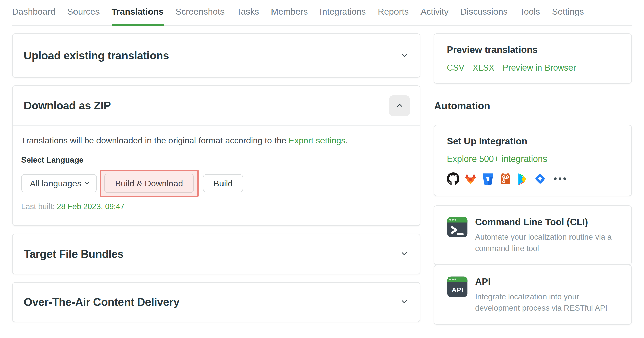 The height and width of the screenshot is (338, 644). Describe the element at coordinates (533, 161) in the screenshot. I see `set-up-integration-card: Set Up Integration Explore 500+ integrat…` at that location.